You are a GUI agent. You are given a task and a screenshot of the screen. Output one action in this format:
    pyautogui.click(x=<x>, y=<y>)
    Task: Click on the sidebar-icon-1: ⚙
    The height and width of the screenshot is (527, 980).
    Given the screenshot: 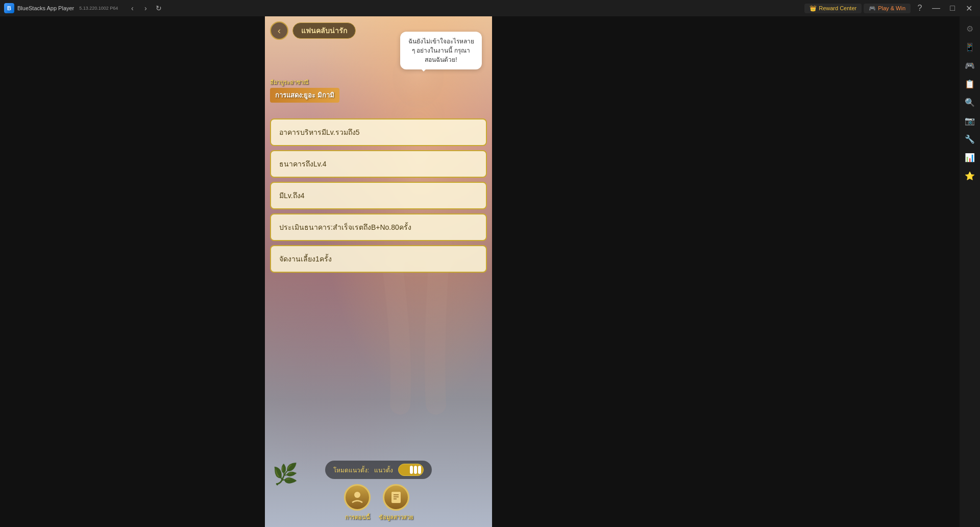 What is the action you would take?
    pyautogui.click(x=970, y=29)
    